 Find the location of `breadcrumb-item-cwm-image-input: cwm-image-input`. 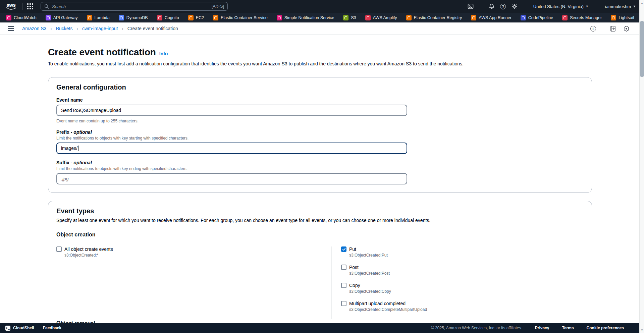

breadcrumb-item-cwm-image-input: cwm-image-input is located at coordinates (100, 29).